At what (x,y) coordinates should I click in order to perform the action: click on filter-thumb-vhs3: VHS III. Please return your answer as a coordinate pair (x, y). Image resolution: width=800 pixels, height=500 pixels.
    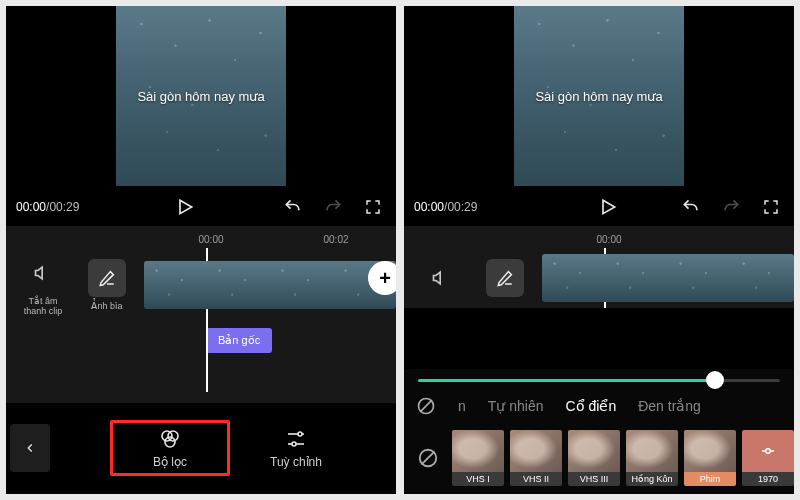
    Looking at the image, I should click on (594, 458).